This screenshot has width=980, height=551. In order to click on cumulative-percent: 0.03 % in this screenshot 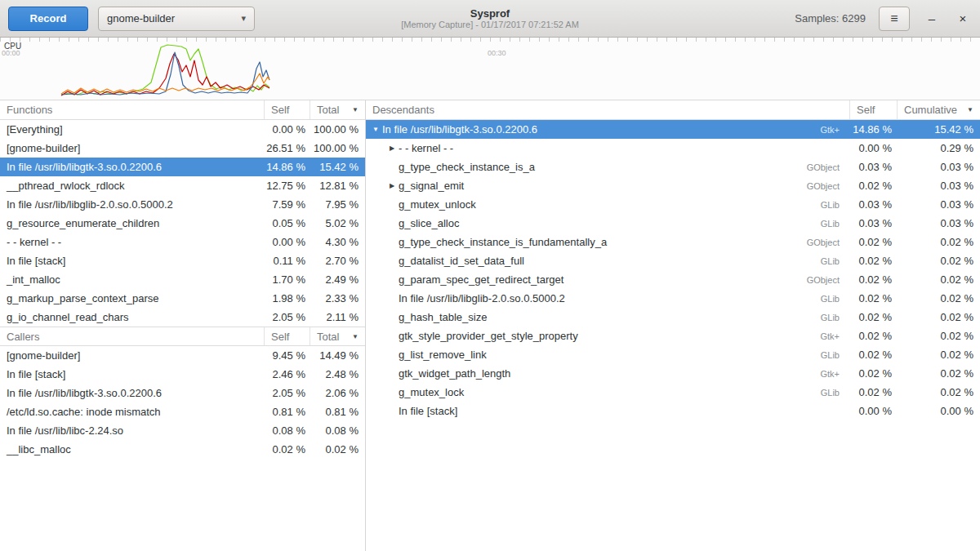, I will do `click(938, 224)`.